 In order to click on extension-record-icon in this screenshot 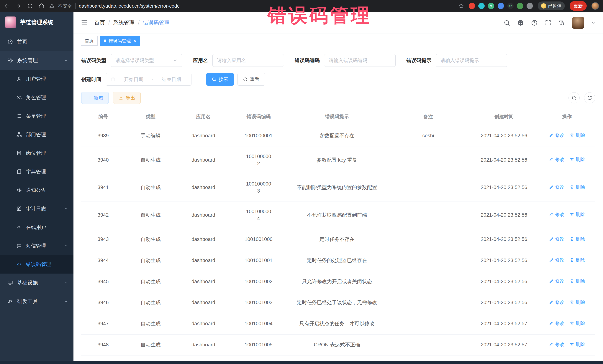, I will do `click(472, 6)`.